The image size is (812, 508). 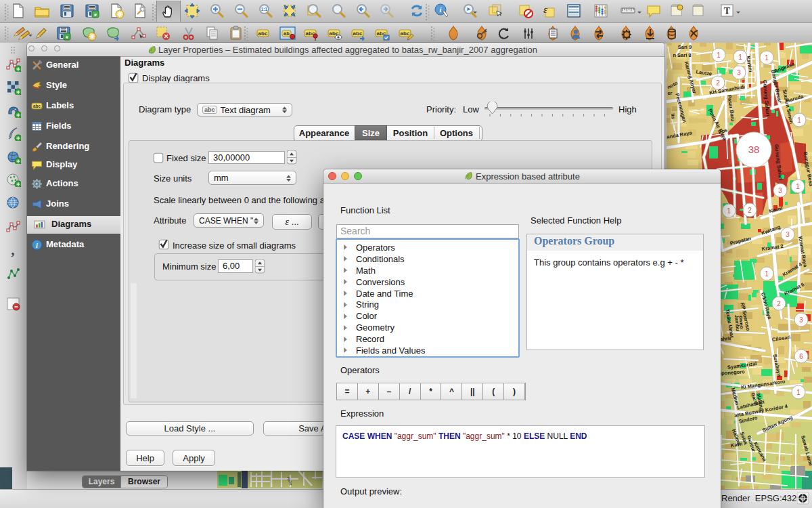 What do you see at coordinates (265, 9) in the screenshot?
I see `svg-text: 1:1` at bounding box center [265, 9].